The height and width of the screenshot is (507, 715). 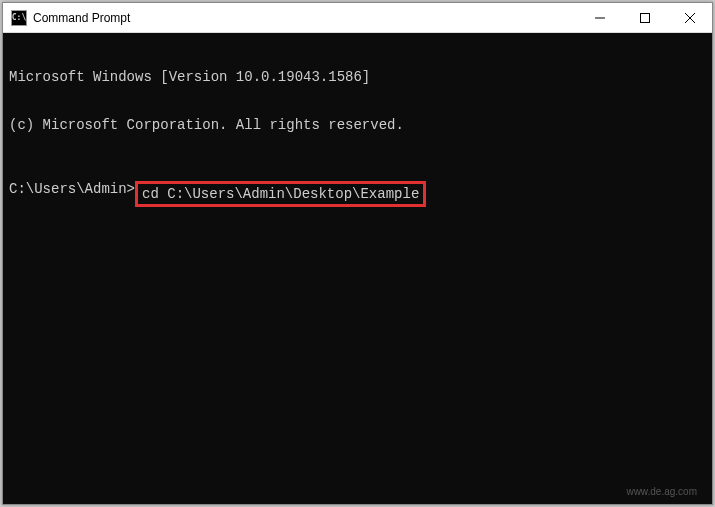 I want to click on maximize-button, so click(x=644, y=18).